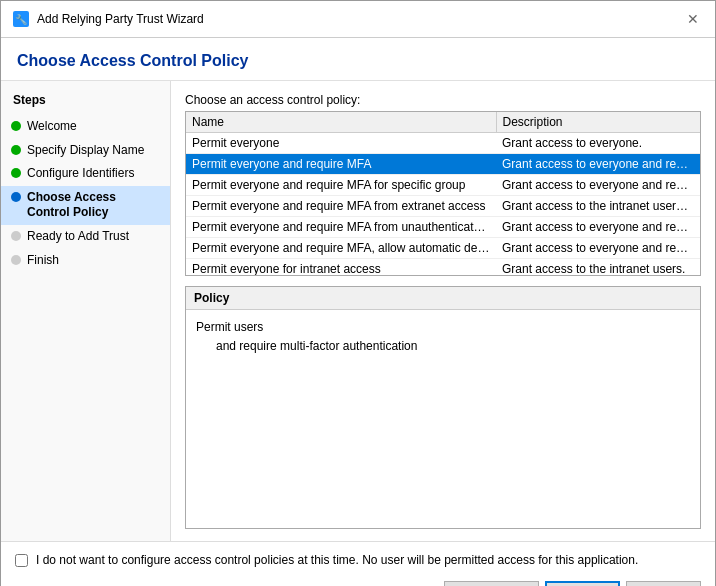 This screenshot has height=586, width=716. I want to click on table-row: Permit everyone and require MFAGrant acc…, so click(443, 164).